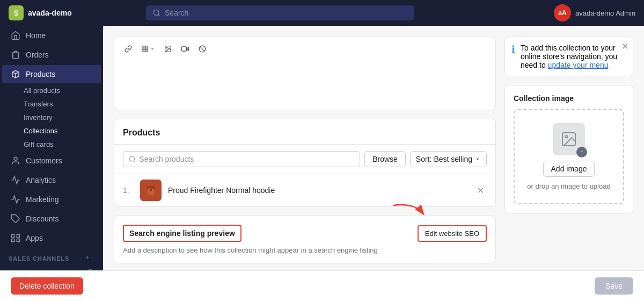 The width and height of the screenshot is (644, 301). What do you see at coordinates (132, 159) in the screenshot?
I see `search-products-icon` at bounding box center [132, 159].